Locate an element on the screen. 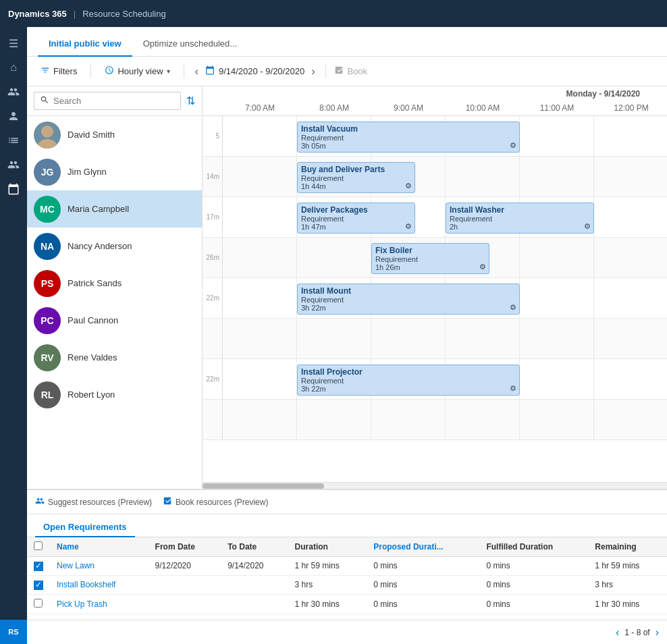 The width and height of the screenshot is (667, 644). requirement-link: New Lawn is located at coordinates (76, 566).